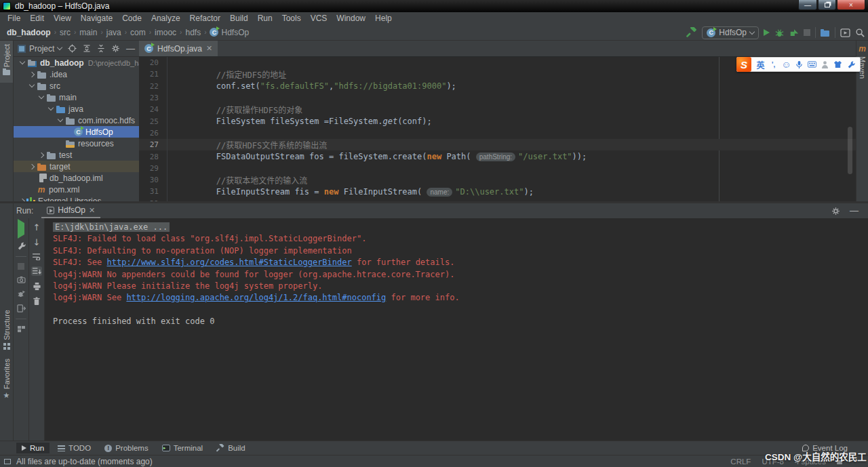  What do you see at coordinates (37, 301) in the screenshot?
I see `clear-console-trash-icon` at bounding box center [37, 301].